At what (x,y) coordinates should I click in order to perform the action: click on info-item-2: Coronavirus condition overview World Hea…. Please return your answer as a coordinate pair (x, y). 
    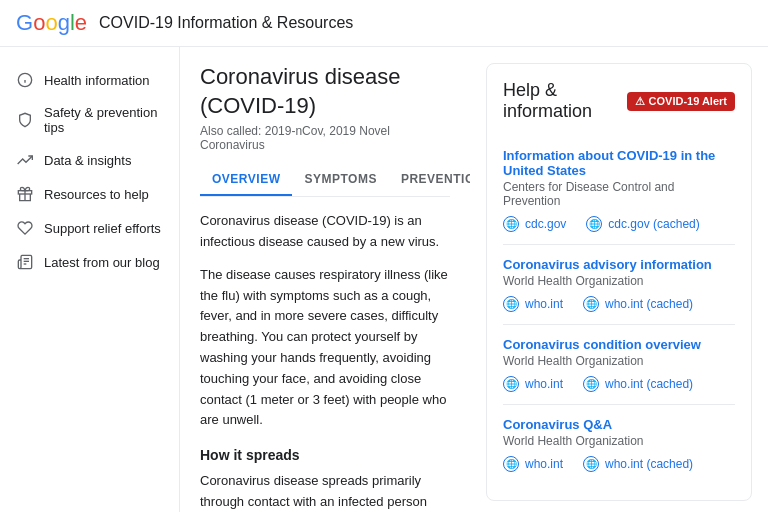
    Looking at the image, I should click on (619, 365).